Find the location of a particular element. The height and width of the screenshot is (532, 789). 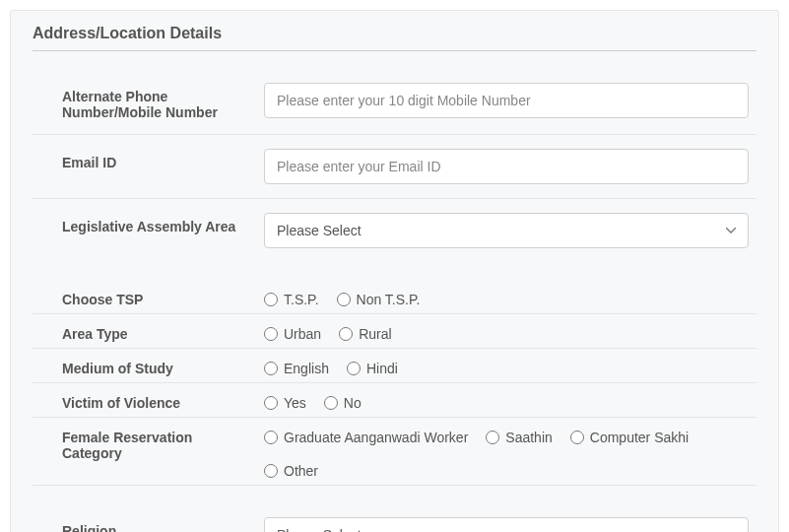

label-violence: Victim of Violence is located at coordinates (164, 400).